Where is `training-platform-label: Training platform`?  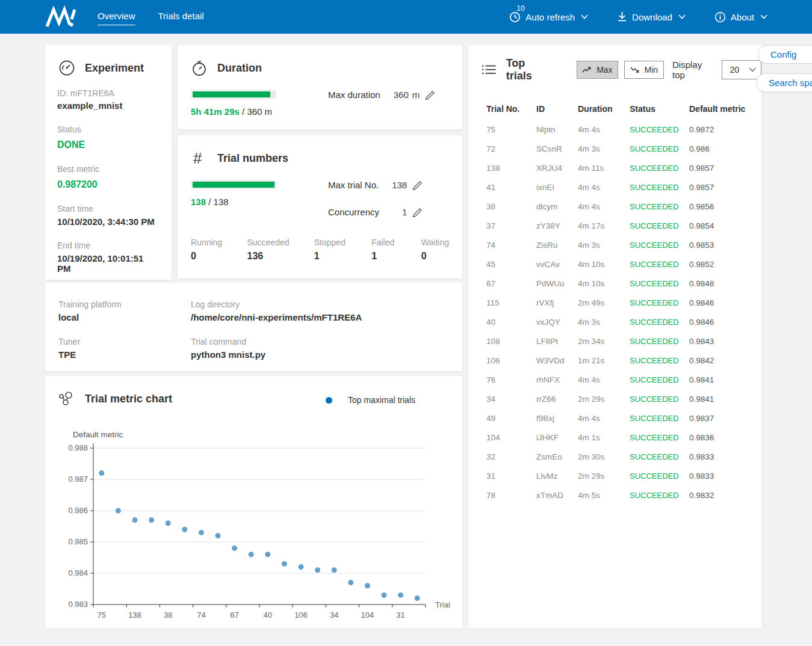 training-platform-label: Training platform is located at coordinates (125, 304).